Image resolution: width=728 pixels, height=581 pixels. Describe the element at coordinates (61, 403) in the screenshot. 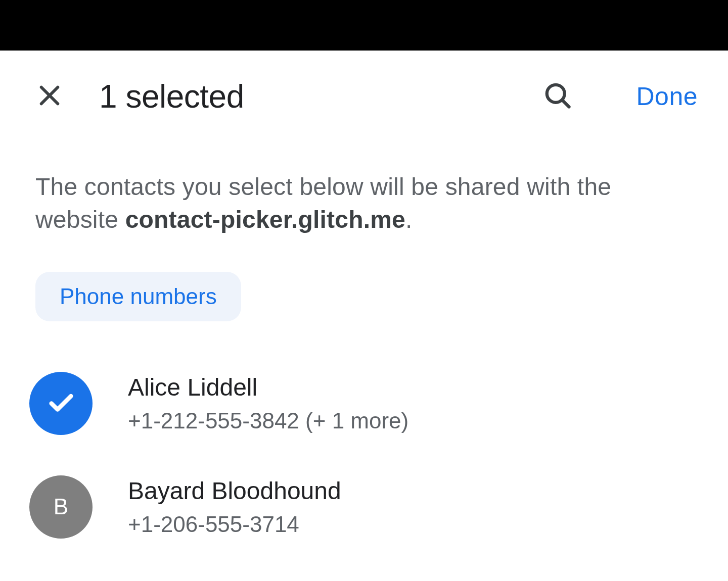

I see `check-icon` at that location.